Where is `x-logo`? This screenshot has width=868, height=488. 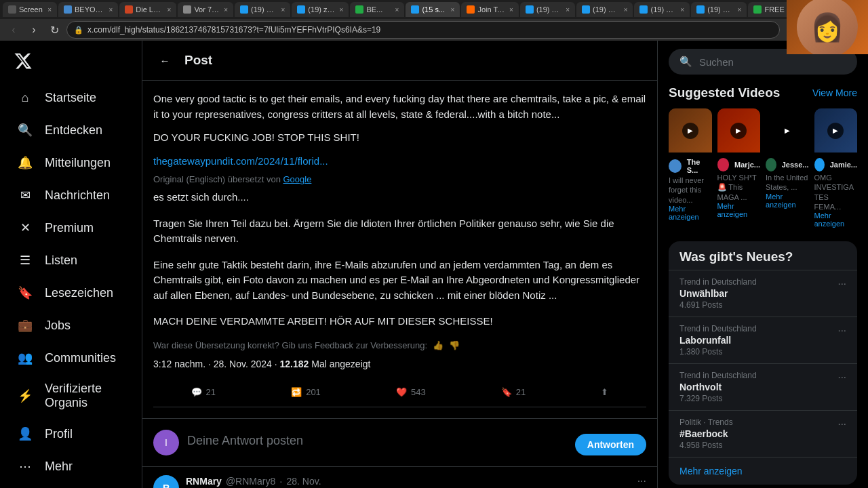 x-logo is located at coordinates (71, 62).